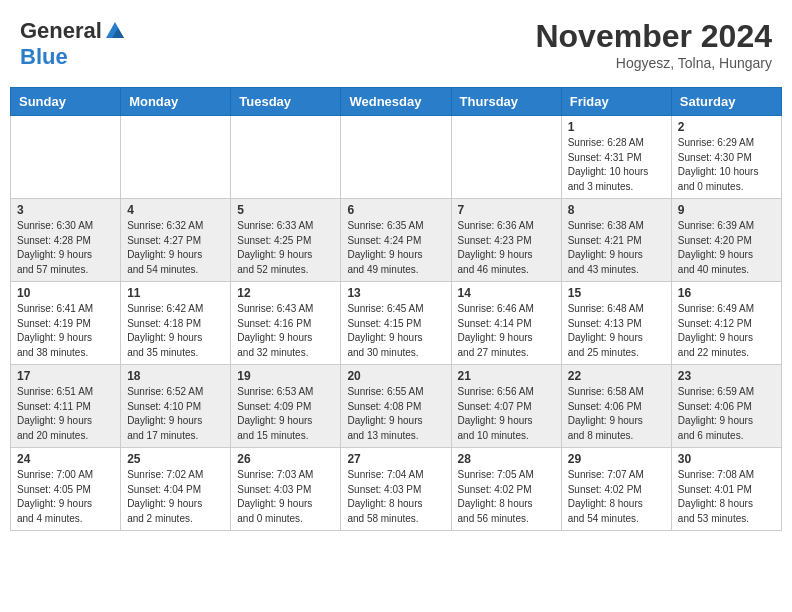 The width and height of the screenshot is (792, 612). What do you see at coordinates (286, 102) in the screenshot?
I see `weekday-header: Tuesday` at bounding box center [286, 102].